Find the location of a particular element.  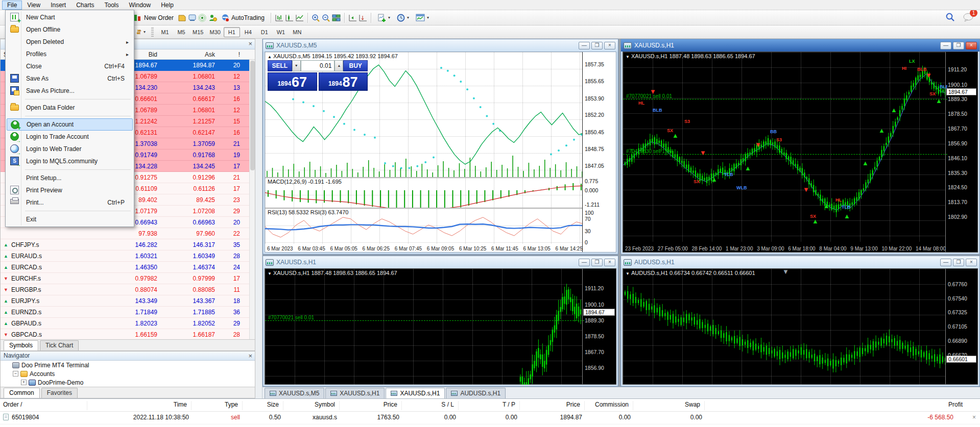

file-menu-item: Print Preview is located at coordinates (69, 190).